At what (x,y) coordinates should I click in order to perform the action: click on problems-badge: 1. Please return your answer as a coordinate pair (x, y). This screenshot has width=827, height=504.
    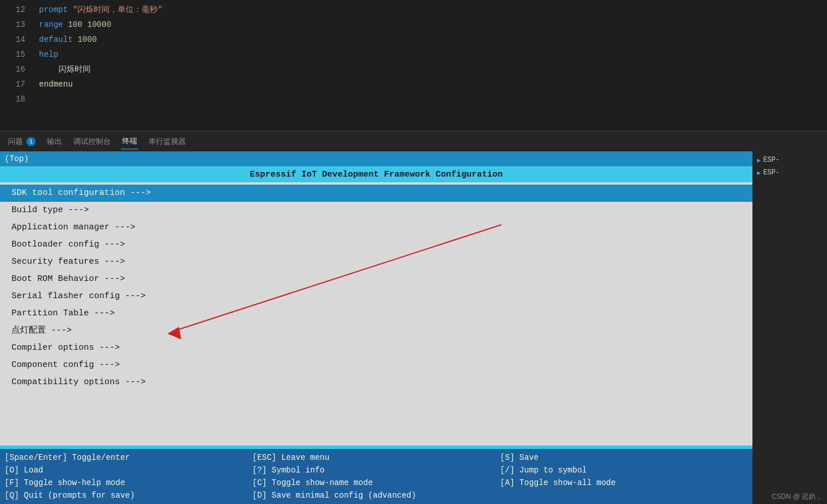
    Looking at the image, I should click on (31, 142).